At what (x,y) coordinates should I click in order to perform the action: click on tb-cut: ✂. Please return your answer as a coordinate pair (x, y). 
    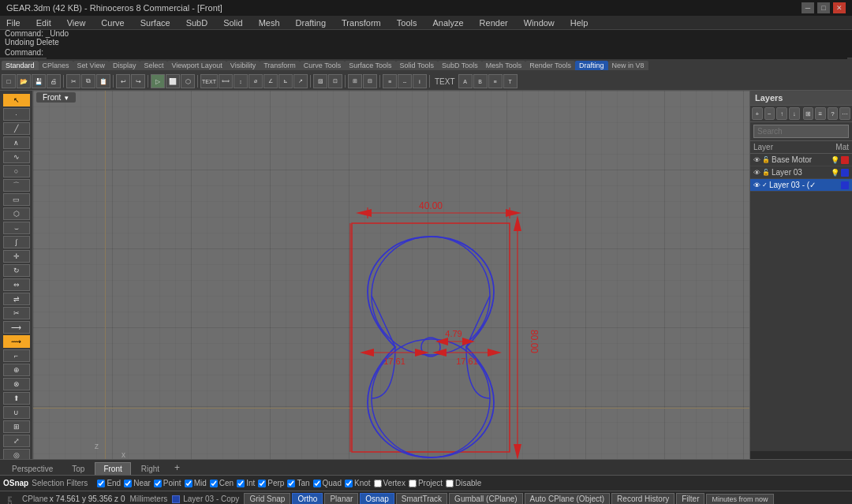
    Looking at the image, I should click on (73, 81).